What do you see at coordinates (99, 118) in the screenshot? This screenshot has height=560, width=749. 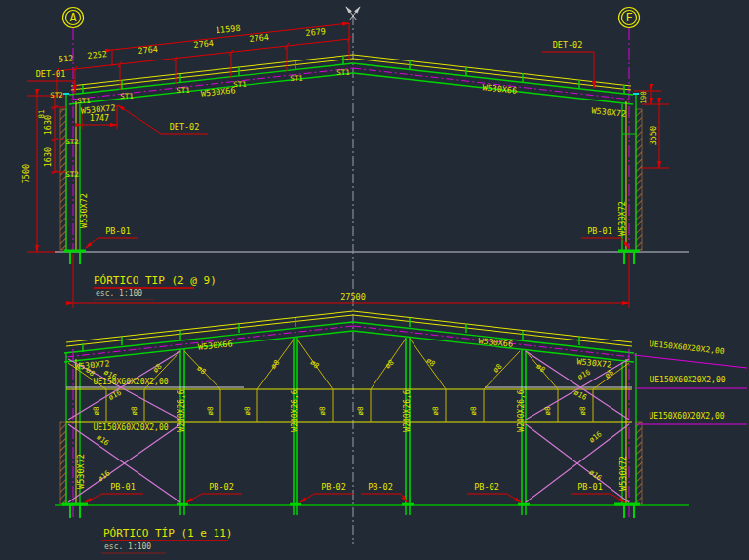 I see `dim-label: 1747` at bounding box center [99, 118].